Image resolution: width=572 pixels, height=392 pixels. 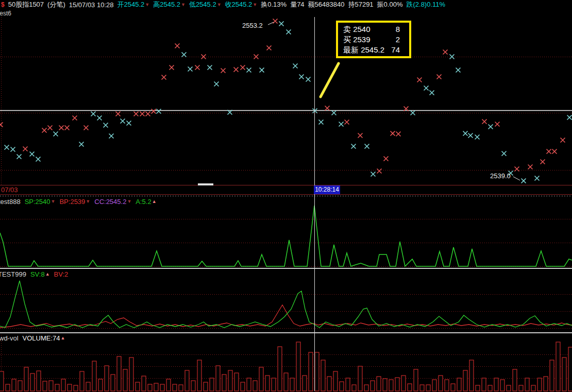 What do you see at coordinates (146, 202) in the screenshot?
I see `a-field: A:5.2 ▲` at bounding box center [146, 202].